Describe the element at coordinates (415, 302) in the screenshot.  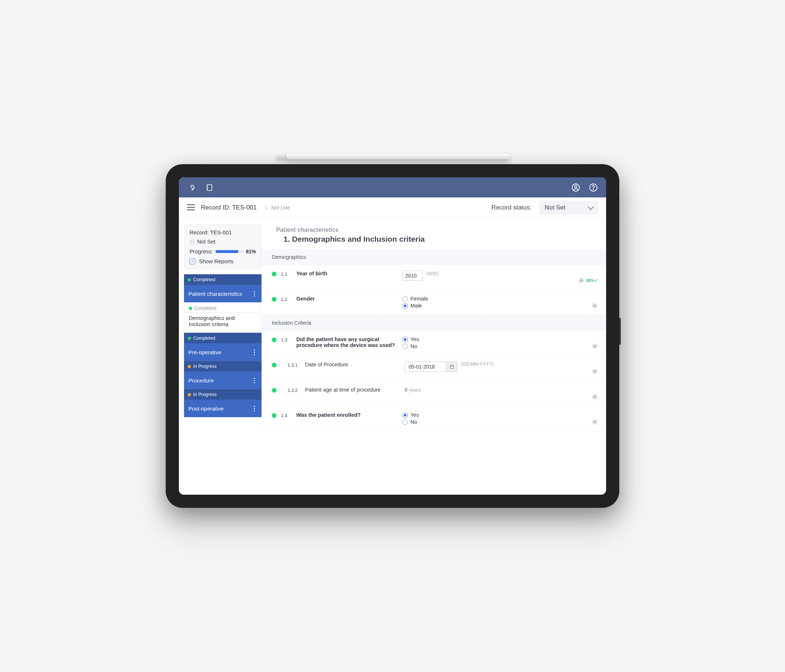
I see `gender-radio-group: Female Male` at that location.